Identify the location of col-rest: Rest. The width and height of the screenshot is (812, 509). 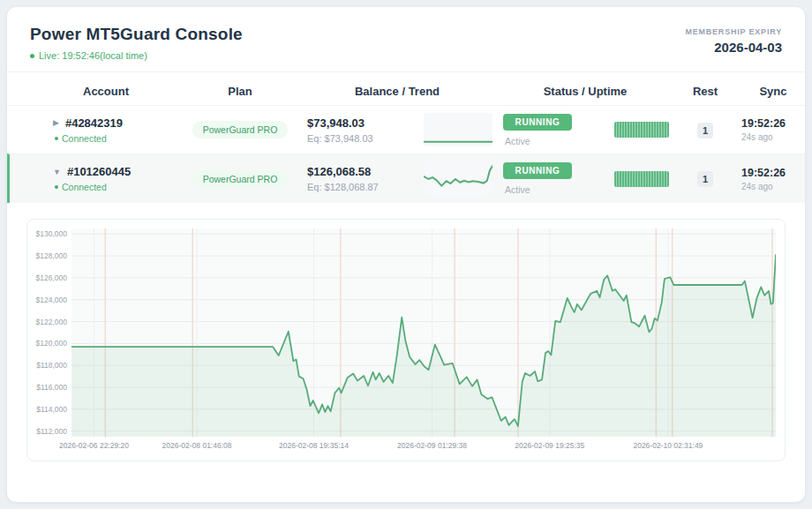
(705, 92).